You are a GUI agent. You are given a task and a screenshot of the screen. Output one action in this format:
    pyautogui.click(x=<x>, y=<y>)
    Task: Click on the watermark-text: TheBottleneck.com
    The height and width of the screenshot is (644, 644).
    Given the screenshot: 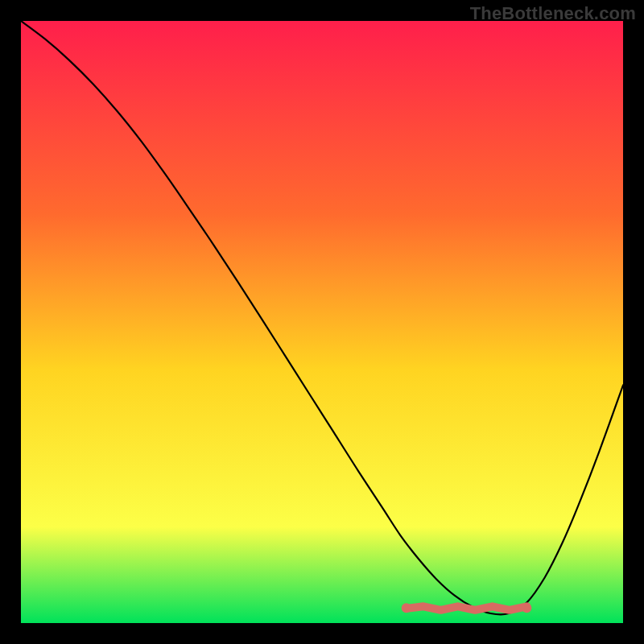 What is the action you would take?
    pyautogui.click(x=553, y=14)
    